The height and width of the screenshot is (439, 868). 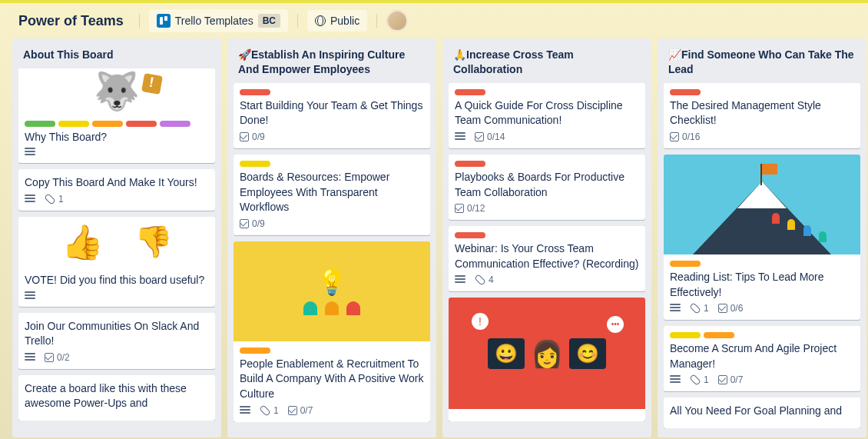 What do you see at coordinates (320, 21) in the screenshot?
I see `globe-icon` at bounding box center [320, 21].